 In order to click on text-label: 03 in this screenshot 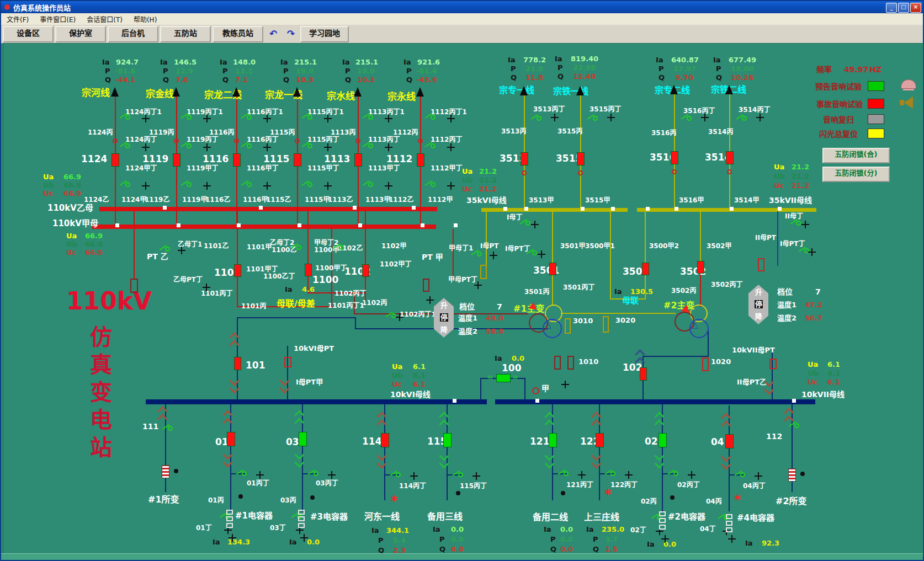, I will do `click(293, 442)`.